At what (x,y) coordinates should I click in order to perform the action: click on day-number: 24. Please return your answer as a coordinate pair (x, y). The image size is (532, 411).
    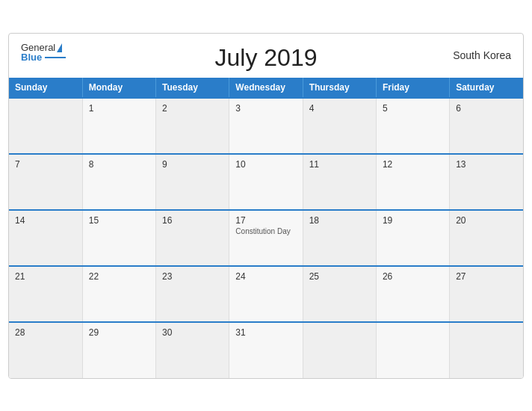
    Looking at the image, I should click on (266, 276).